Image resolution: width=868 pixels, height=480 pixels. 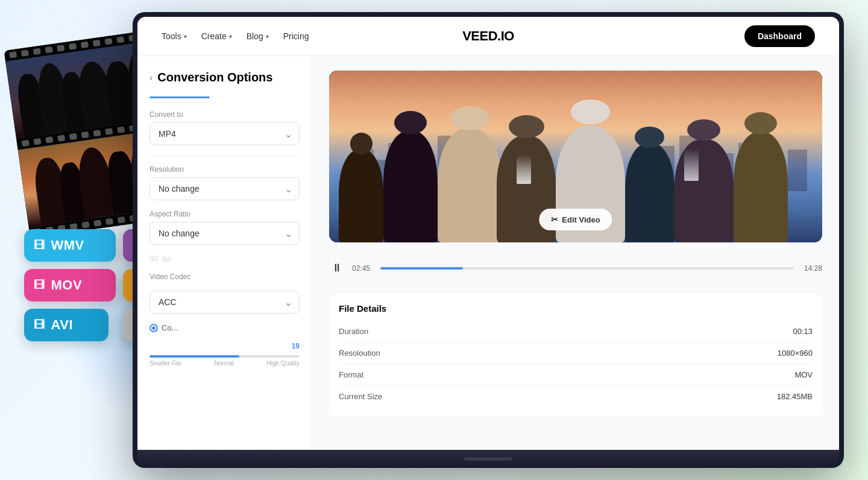 What do you see at coordinates (224, 302) in the screenshot?
I see `audio-codec-select: ACC` at bounding box center [224, 302].